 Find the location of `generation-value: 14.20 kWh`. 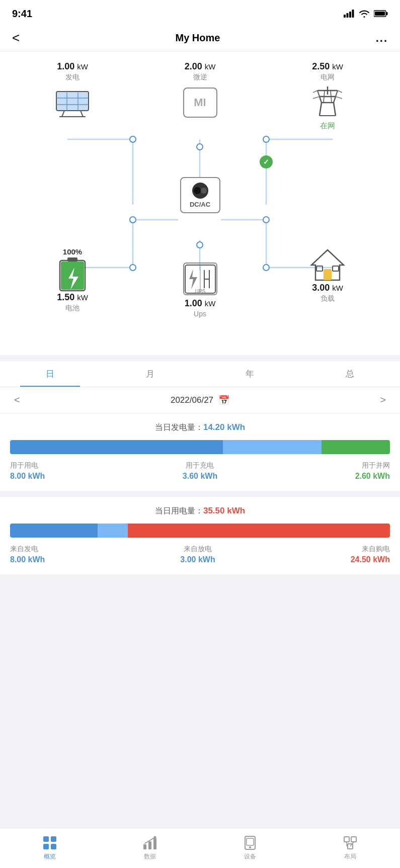

generation-value: 14.20 kWh is located at coordinates (224, 427).